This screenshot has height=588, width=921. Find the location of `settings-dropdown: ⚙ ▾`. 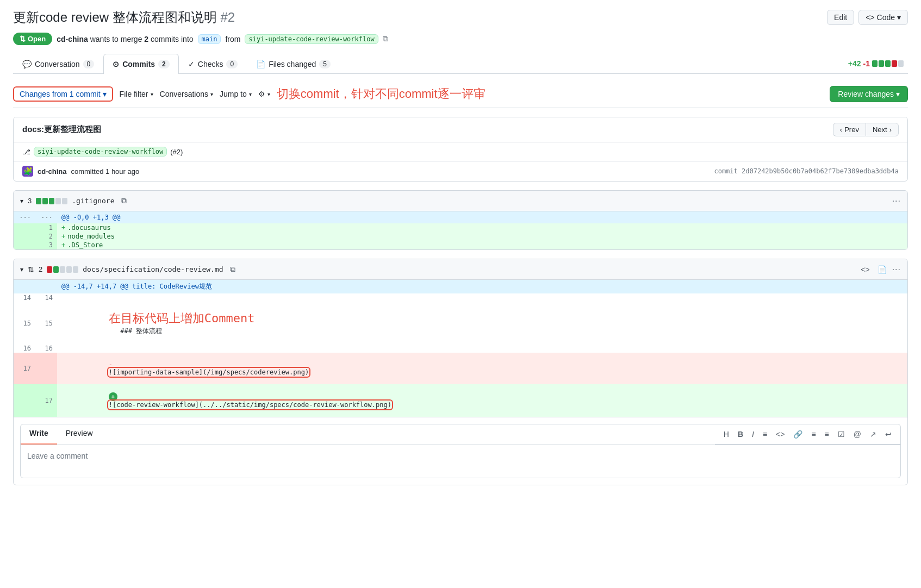

settings-dropdown: ⚙ ▾ is located at coordinates (264, 94).